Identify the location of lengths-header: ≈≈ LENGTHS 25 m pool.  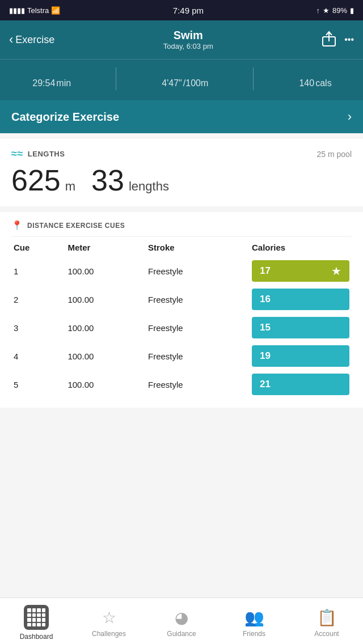
(182, 154).